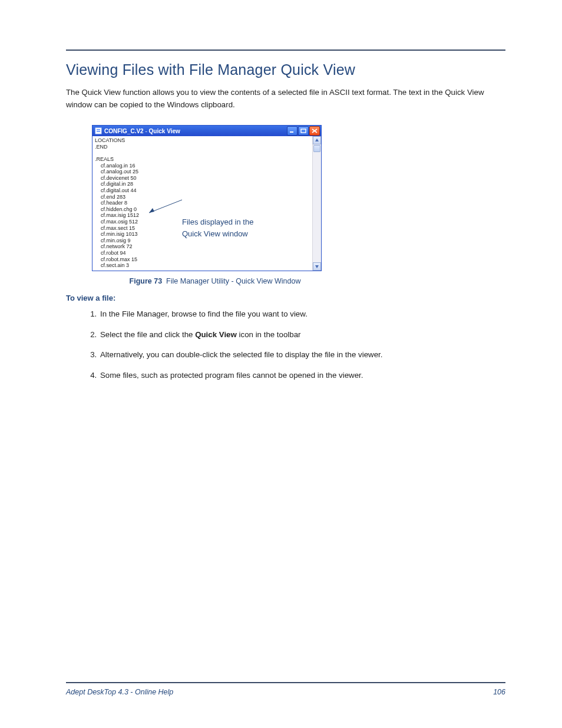 The width and height of the screenshot is (562, 728). What do you see at coordinates (206, 191) in the screenshot?
I see `file-line: cf.digital.out 44` at bounding box center [206, 191].